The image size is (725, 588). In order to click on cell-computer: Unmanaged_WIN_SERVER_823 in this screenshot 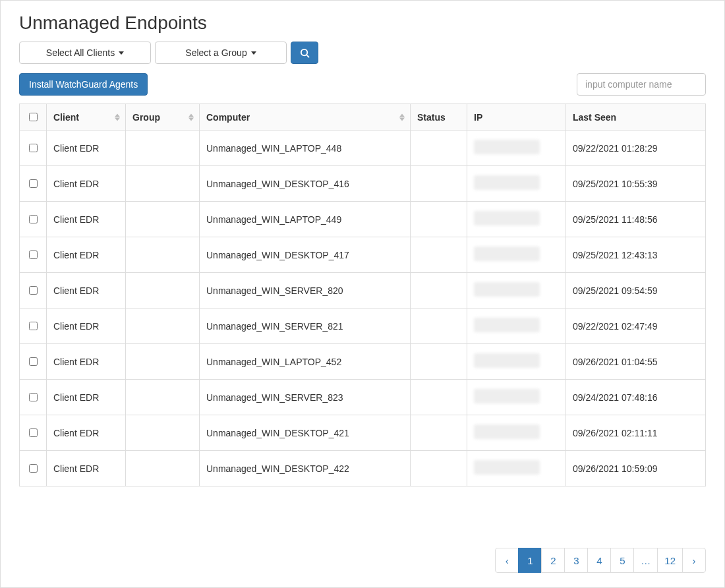, I will do `click(305, 397)`.